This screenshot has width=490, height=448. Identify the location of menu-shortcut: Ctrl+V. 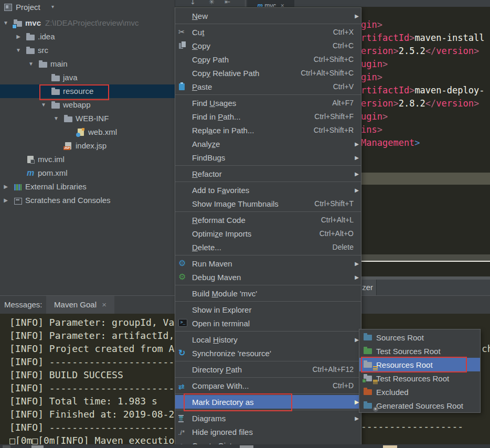
(343, 87).